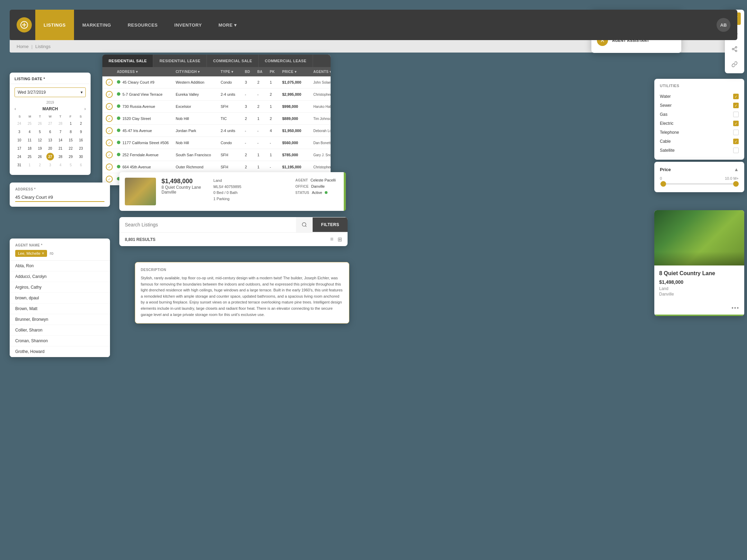 This screenshot has height=560, width=747. Describe the element at coordinates (19, 157) in the screenshot. I see `cal-day: 24` at that location.